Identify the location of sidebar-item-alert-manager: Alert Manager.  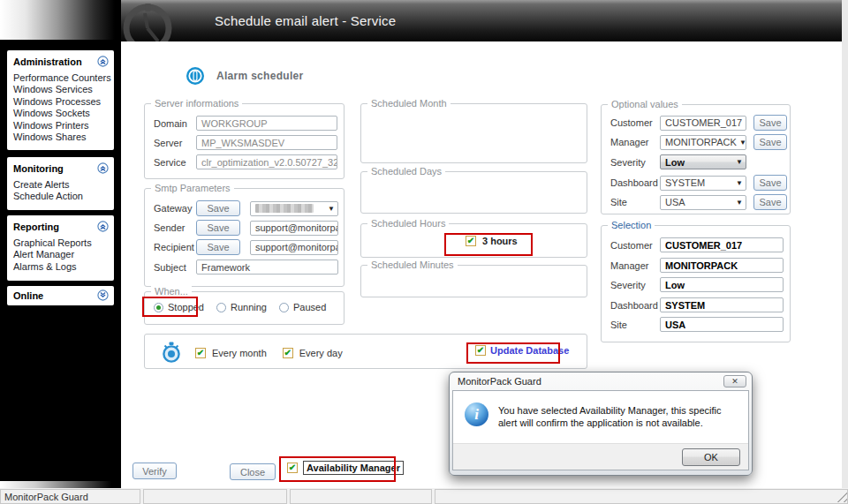
(61, 254).